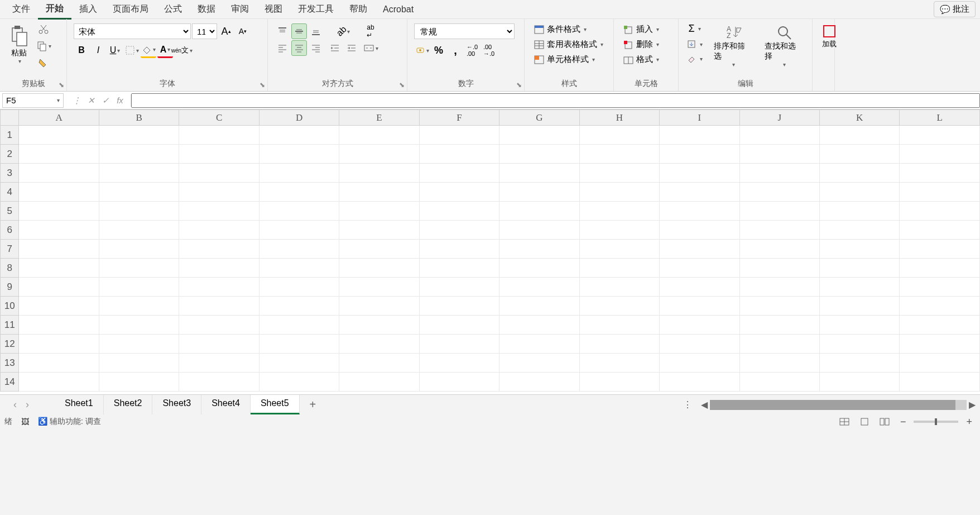 This screenshot has height=515, width=980. What do you see at coordinates (398, 9) in the screenshot?
I see `menu-acrobat: Acrobat` at bounding box center [398, 9].